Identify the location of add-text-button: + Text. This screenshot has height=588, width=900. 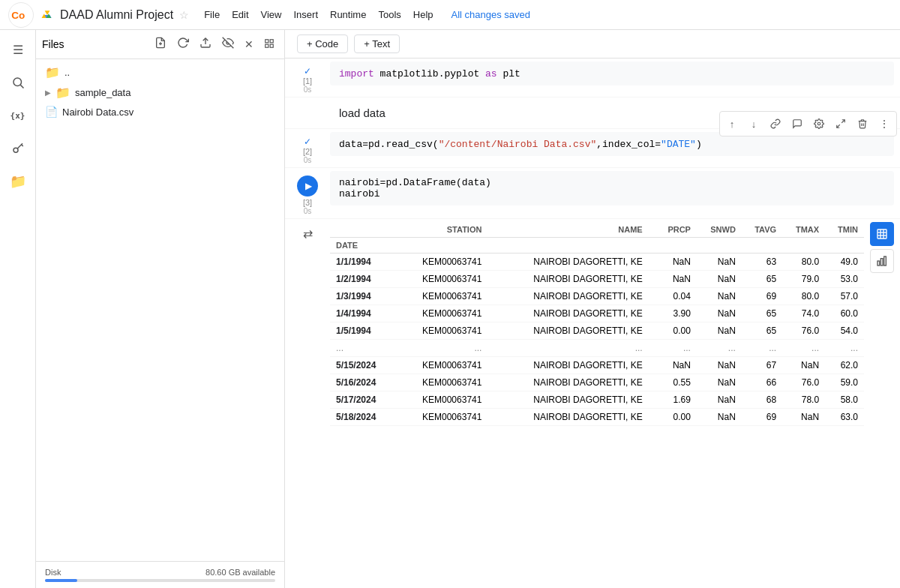
(376, 44).